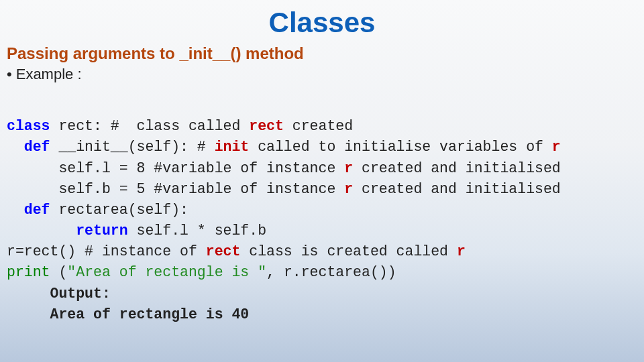 The width and height of the screenshot is (644, 362). What do you see at coordinates (137, 231) in the screenshot?
I see `code-line-6: return self.l * self.b` at bounding box center [137, 231].